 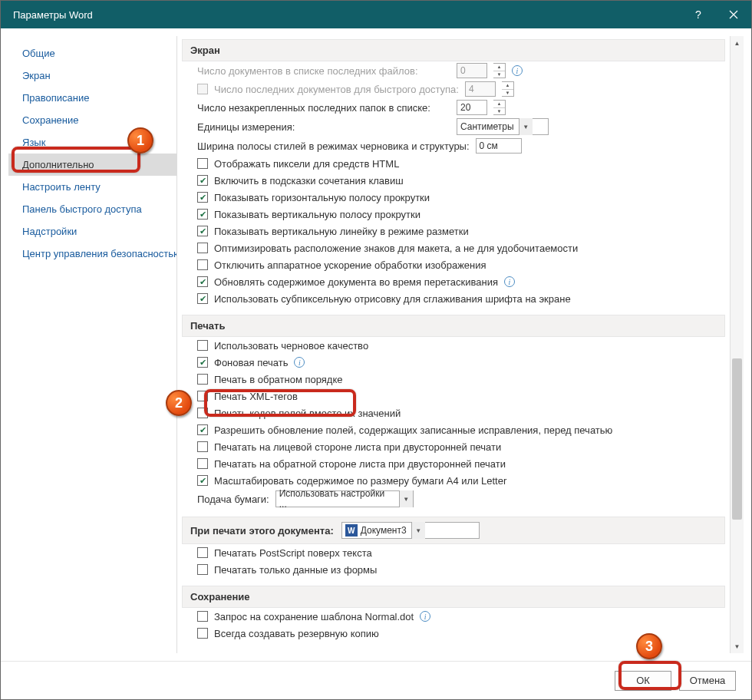 I want to click on close-button, so click(x=734, y=15).